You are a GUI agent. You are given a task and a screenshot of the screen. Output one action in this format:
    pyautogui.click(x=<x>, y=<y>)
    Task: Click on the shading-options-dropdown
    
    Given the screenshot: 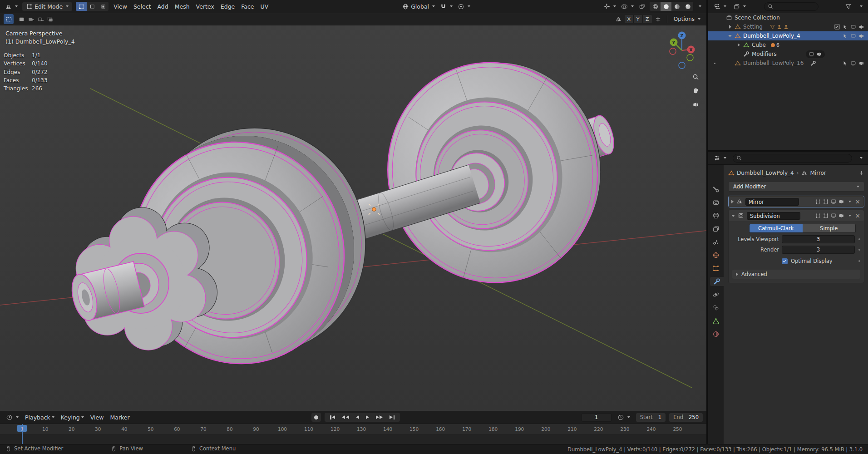 What is the action you would take?
    pyautogui.click(x=699, y=6)
    